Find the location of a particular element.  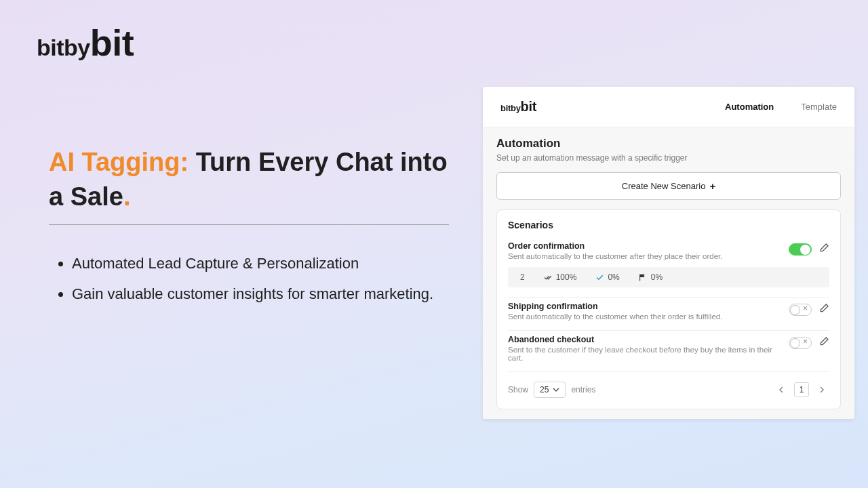

metric-opened: 0% is located at coordinates (608, 277).